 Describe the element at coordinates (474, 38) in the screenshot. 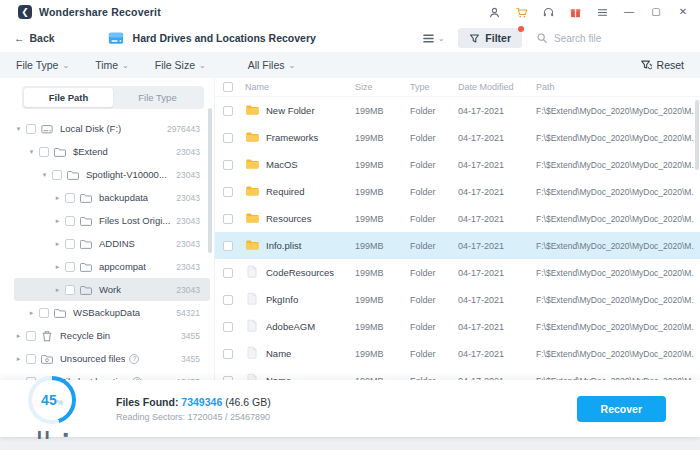

I see `funnel-icon` at that location.